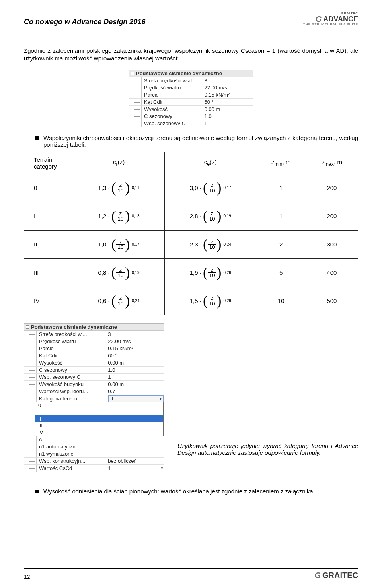 This screenshot has height=588, width=382. What do you see at coordinates (197, 141) in the screenshot?
I see `bullet-item-1: Współczynniki chropowatości i ekspozycji…` at bounding box center [197, 141].